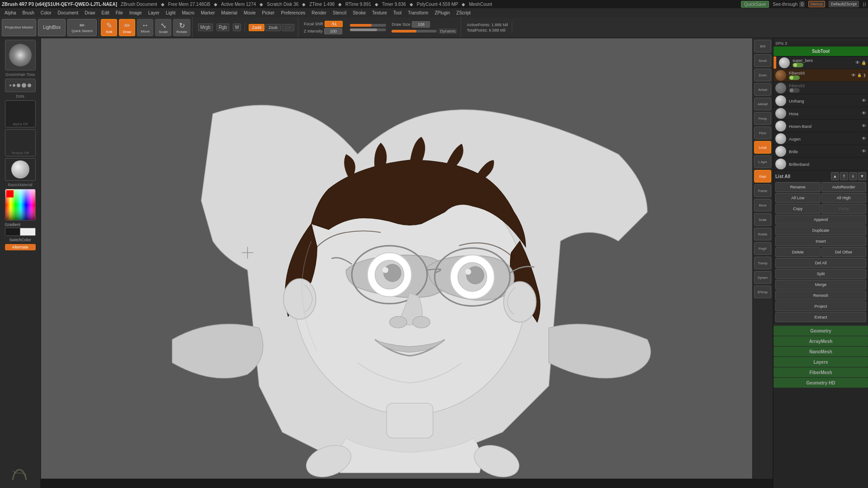 This screenshot has width=868, height=488. I want to click on rgb-btn: Rgb, so click(223, 27).